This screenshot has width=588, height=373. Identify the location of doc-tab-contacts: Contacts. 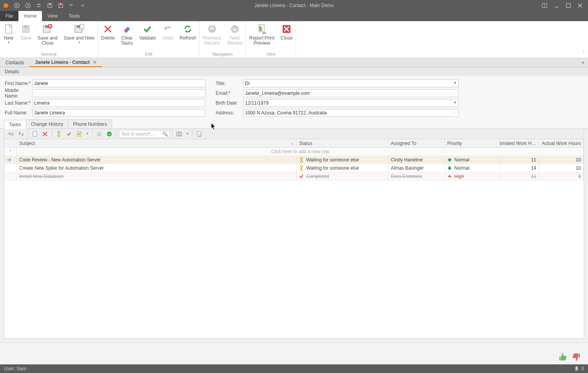
(15, 63).